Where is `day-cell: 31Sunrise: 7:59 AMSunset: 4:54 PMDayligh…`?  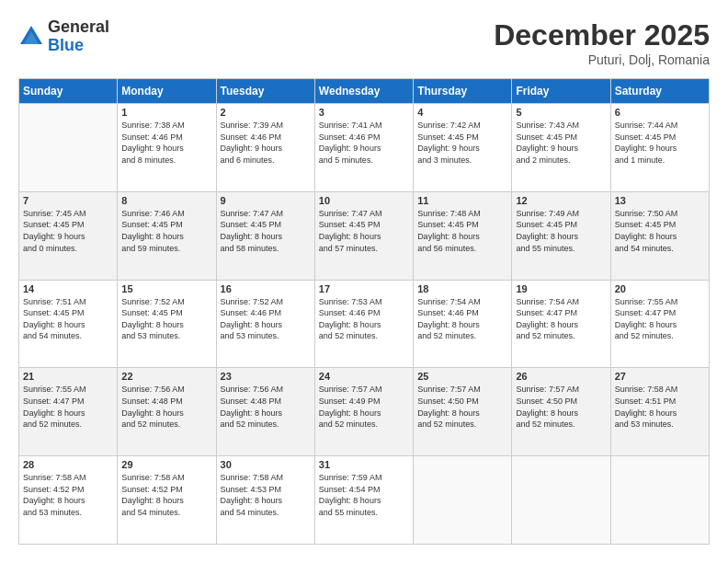 day-cell: 31Sunrise: 7:59 AMSunset: 4:54 PMDayligh… is located at coordinates (364, 500).